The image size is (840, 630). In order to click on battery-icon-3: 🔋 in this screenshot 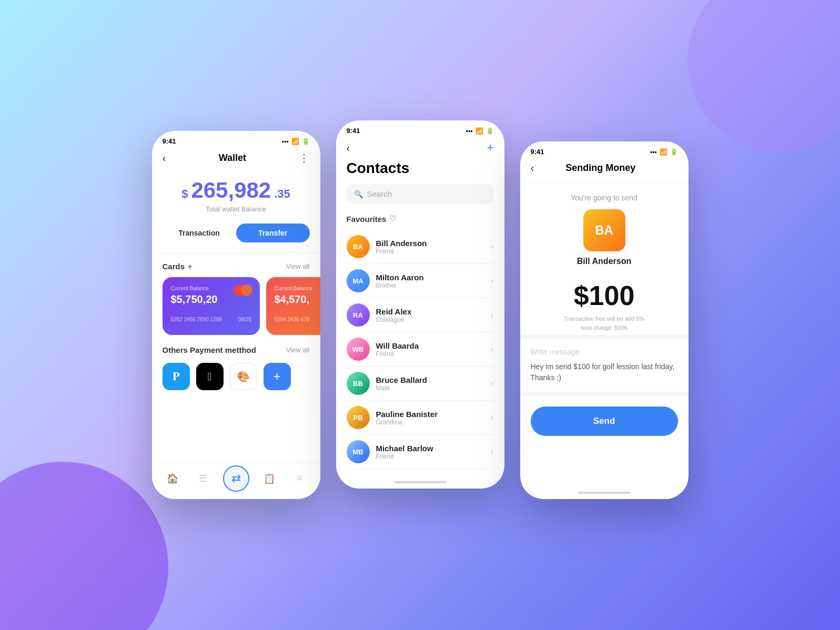, I will do `click(674, 152)`.